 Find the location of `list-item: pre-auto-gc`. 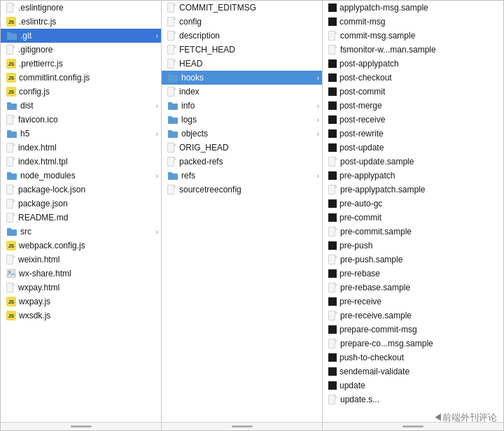

list-item: pre-auto-gc is located at coordinates (413, 204).